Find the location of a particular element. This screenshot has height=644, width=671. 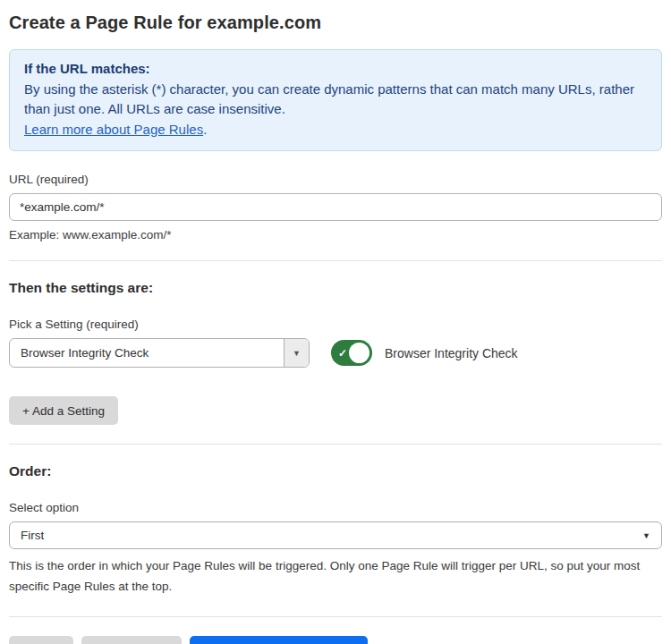

order-select-value: First is located at coordinates (32, 535).